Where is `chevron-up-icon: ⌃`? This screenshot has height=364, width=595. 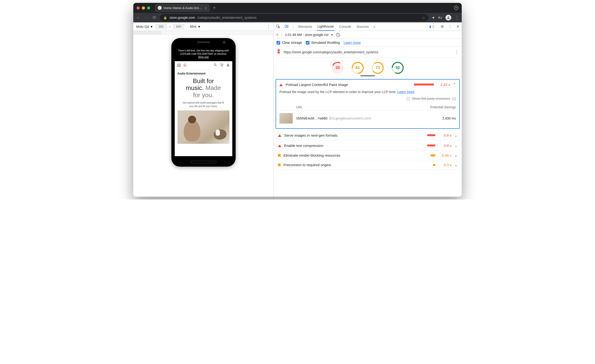
chevron-up-icon: ⌃ is located at coordinates (454, 85).